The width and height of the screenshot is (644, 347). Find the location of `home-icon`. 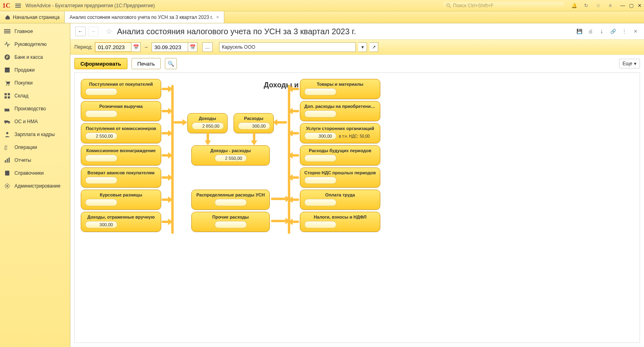

home-icon is located at coordinates (8, 17).